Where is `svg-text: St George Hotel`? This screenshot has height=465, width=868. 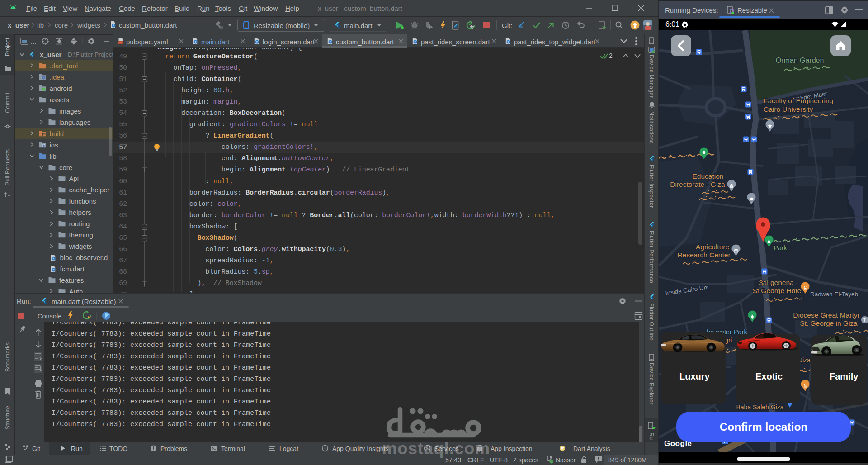
svg-text: St George Hotel is located at coordinates (778, 290).